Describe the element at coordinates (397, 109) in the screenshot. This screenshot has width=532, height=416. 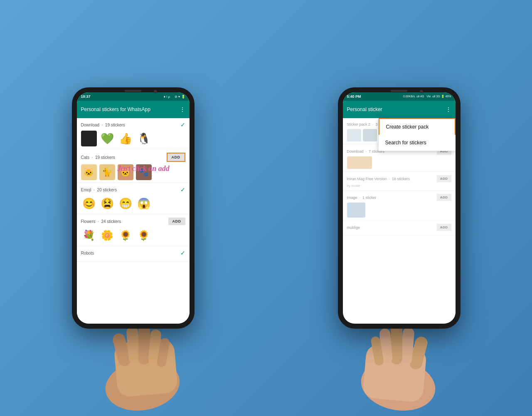
I see `app-title-right: Personal sticker` at that location.